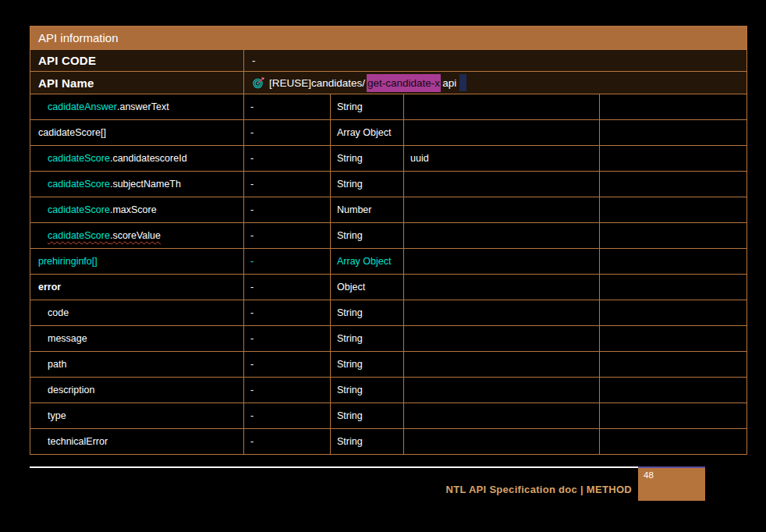 This screenshot has height=532, width=766. What do you see at coordinates (58, 313) in the screenshot?
I see `field-name-part: code` at bounding box center [58, 313].